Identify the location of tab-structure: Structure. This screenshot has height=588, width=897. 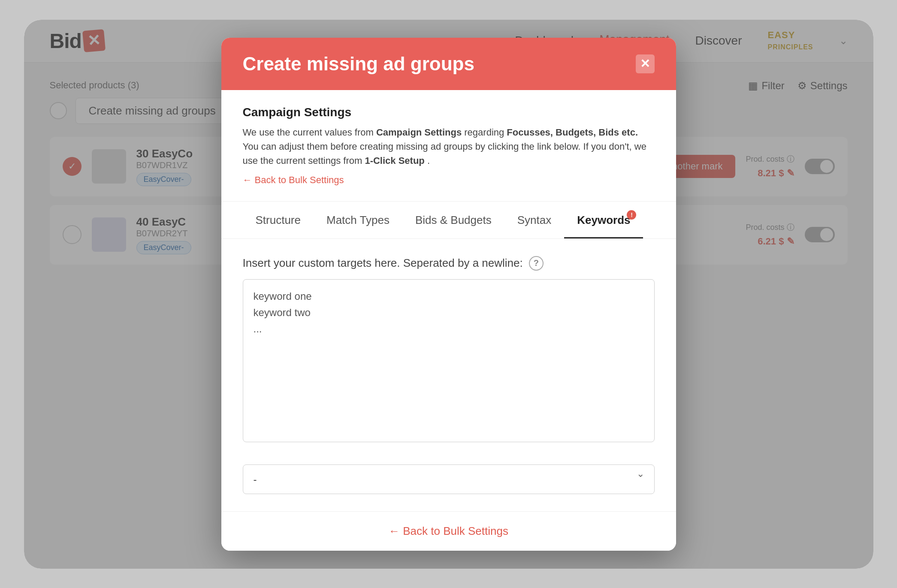
(278, 220).